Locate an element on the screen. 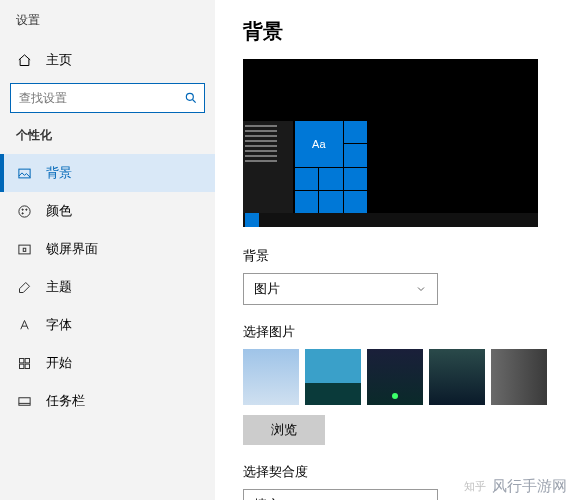 Image resolution: width=575 pixels, height=500 pixels. preview-start-menu is located at coordinates (268, 167).